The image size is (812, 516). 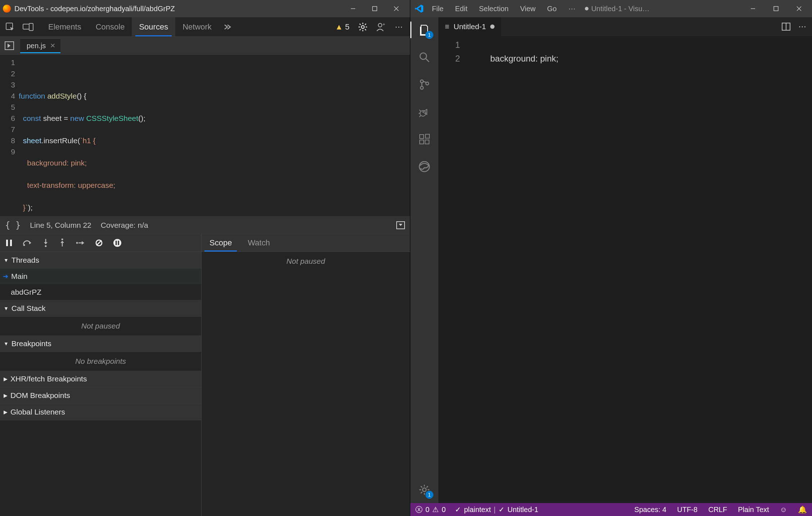 What do you see at coordinates (40, 46) in the screenshot?
I see `file-tab-pen-js: pen.js ✕` at bounding box center [40, 46].